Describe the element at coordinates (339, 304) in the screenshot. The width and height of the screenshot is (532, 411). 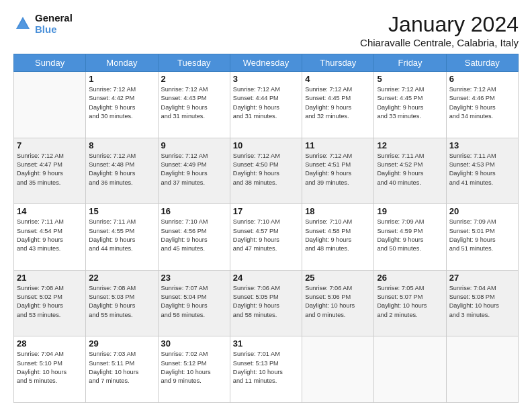
I see `table-row: 25Sunrise: 7:06 AM Sunset: 5:06 PM Dayli…` at that location.